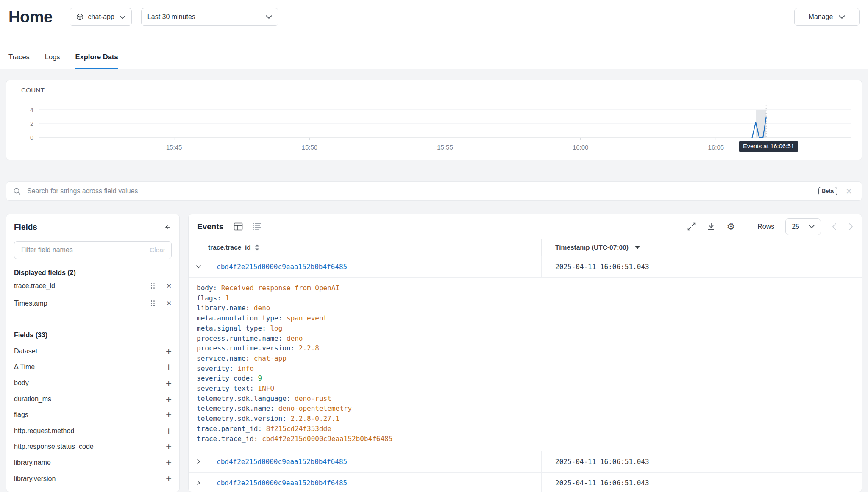  Describe the element at coordinates (434, 127) in the screenshot. I see `events-histogram: 02415:4515:5015:5516:0016:05` at that location.